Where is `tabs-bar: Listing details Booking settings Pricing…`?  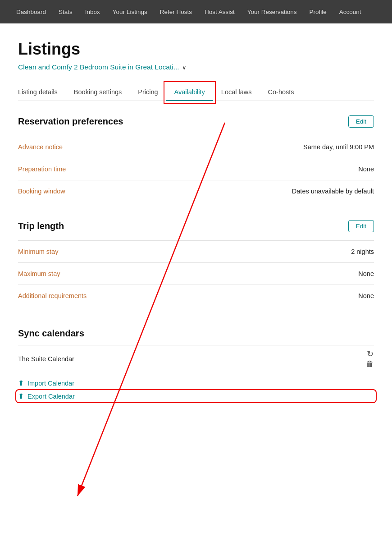
tabs-bar: Listing details Booking settings Pricing… is located at coordinates (196, 92).